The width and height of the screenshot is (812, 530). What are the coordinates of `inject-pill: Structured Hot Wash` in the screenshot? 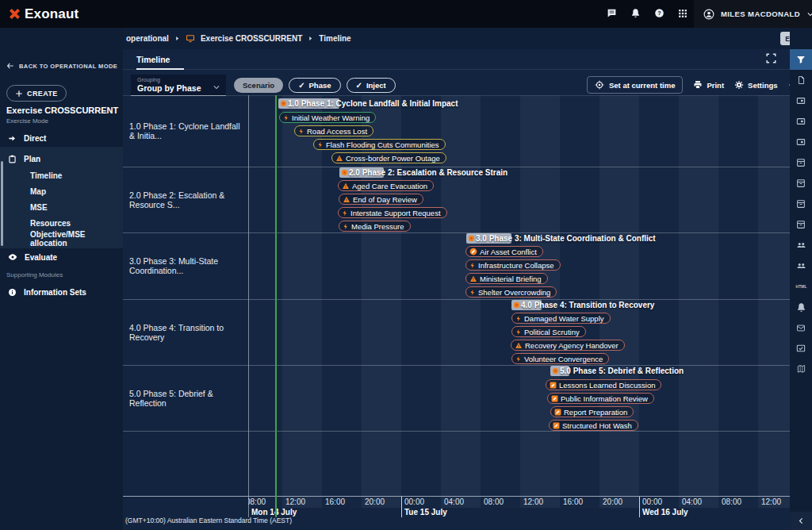 It's located at (593, 425).